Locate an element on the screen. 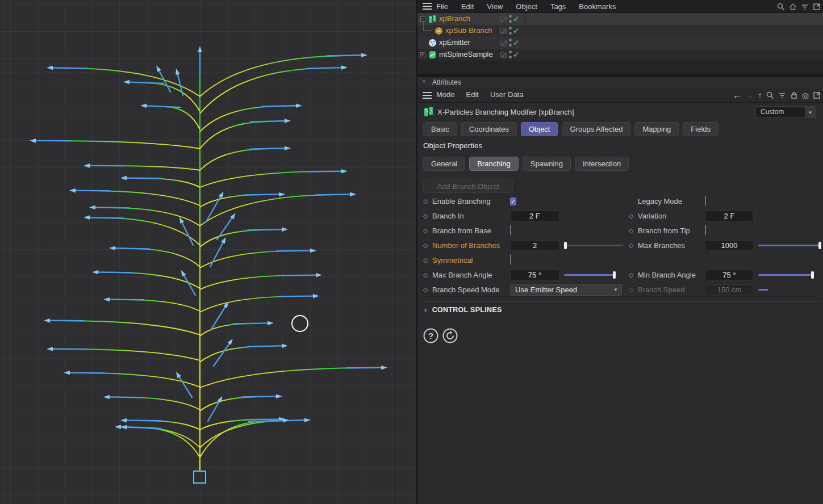  variation-field: 2 F is located at coordinates (729, 216).